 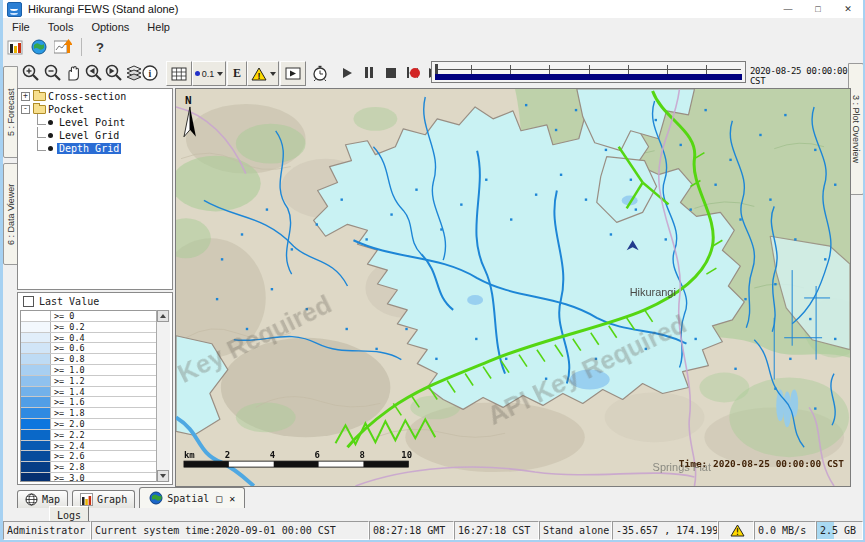 I want to click on pan-hand-icon, so click(x=73, y=72).